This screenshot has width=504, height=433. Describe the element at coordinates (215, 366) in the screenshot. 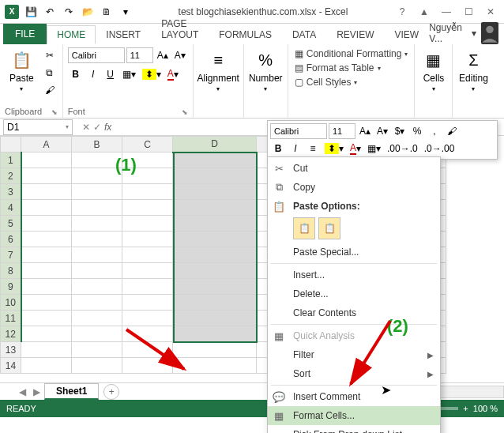

I see `cell-D14` at that location.